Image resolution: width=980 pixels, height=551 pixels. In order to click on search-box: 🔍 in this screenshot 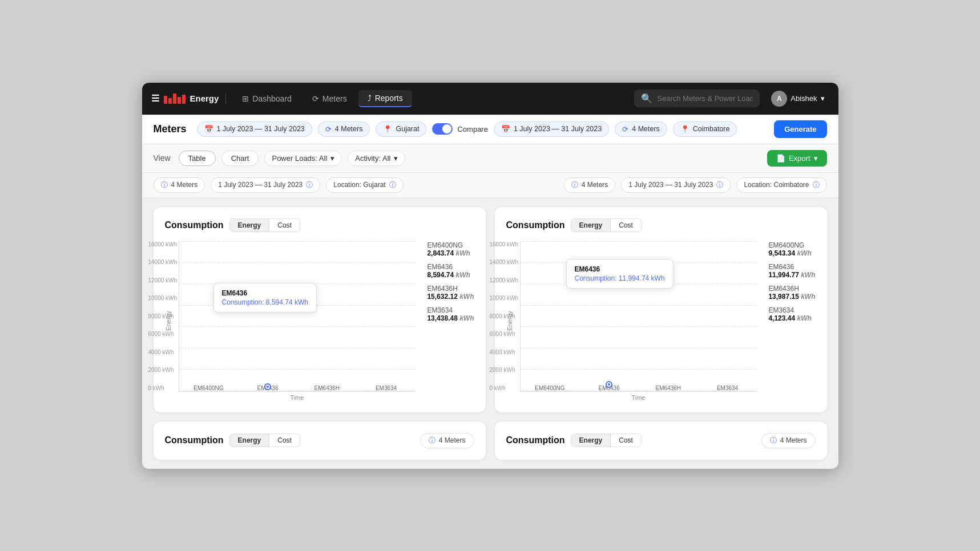, I will do `click(697, 98)`.